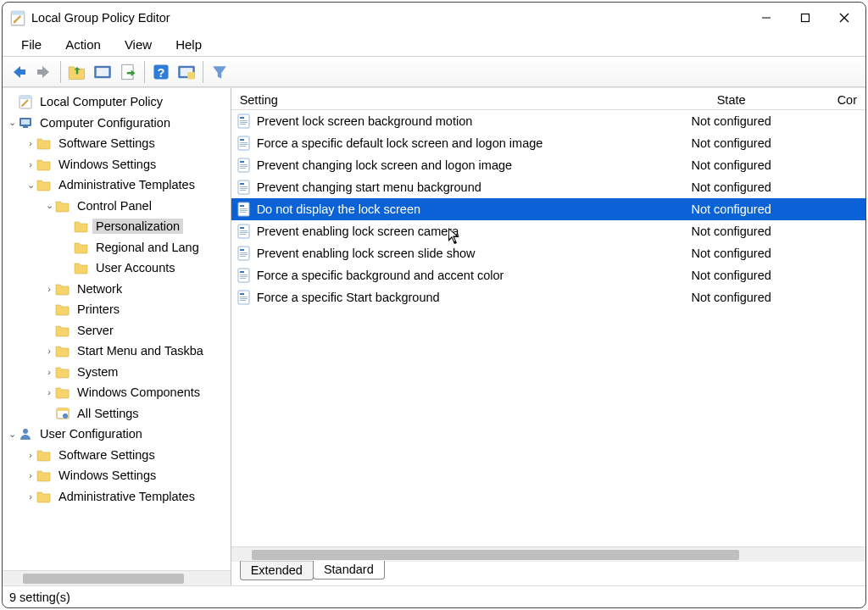 The height and width of the screenshot is (610, 868). Describe the element at coordinates (31, 44) in the screenshot. I see `menu-file: File` at that location.